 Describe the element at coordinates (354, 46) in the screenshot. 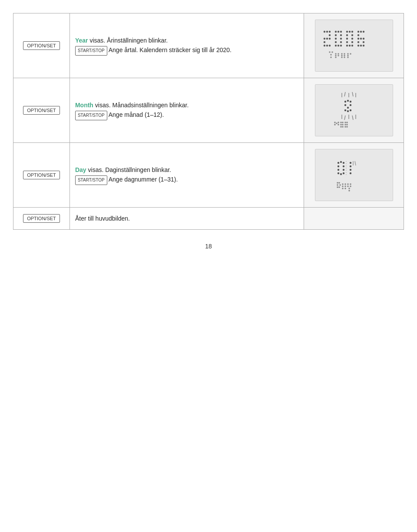

I see `display-cell-year` at that location.